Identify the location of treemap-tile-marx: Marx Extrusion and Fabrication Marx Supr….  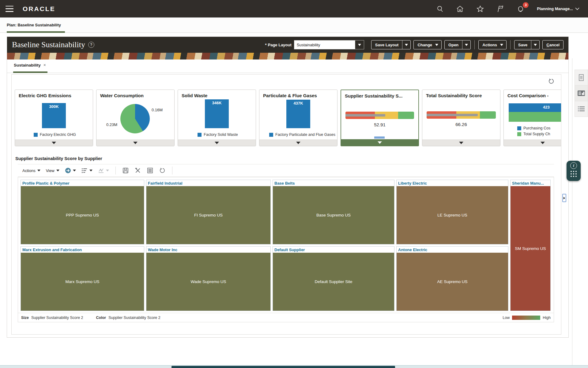
(82, 278).